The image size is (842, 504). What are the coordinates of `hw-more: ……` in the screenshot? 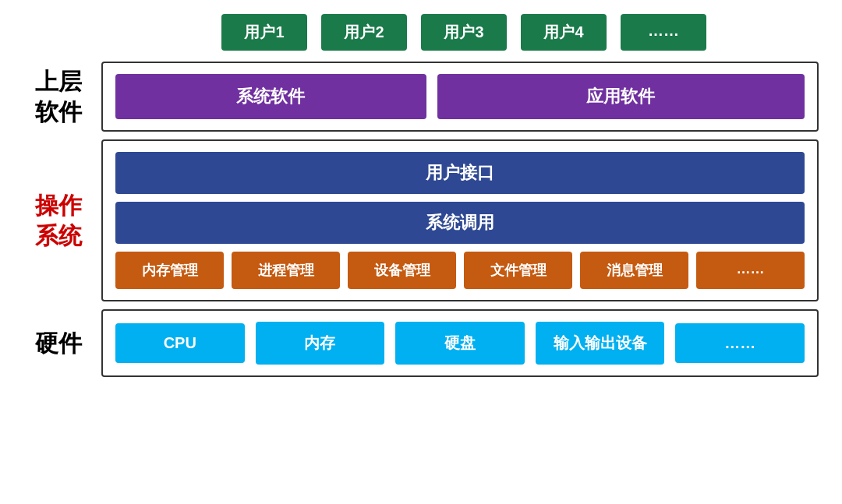 It's located at (740, 343).